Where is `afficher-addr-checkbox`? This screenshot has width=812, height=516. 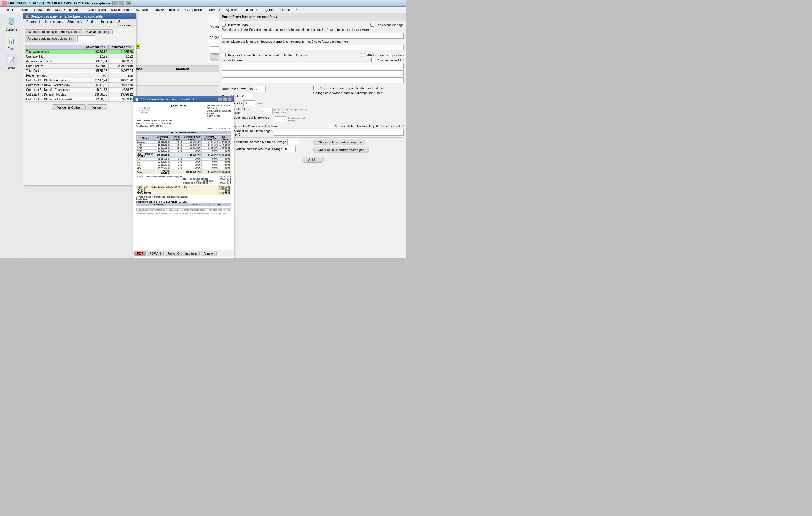 afficher-addr-checkbox is located at coordinates (363, 55).